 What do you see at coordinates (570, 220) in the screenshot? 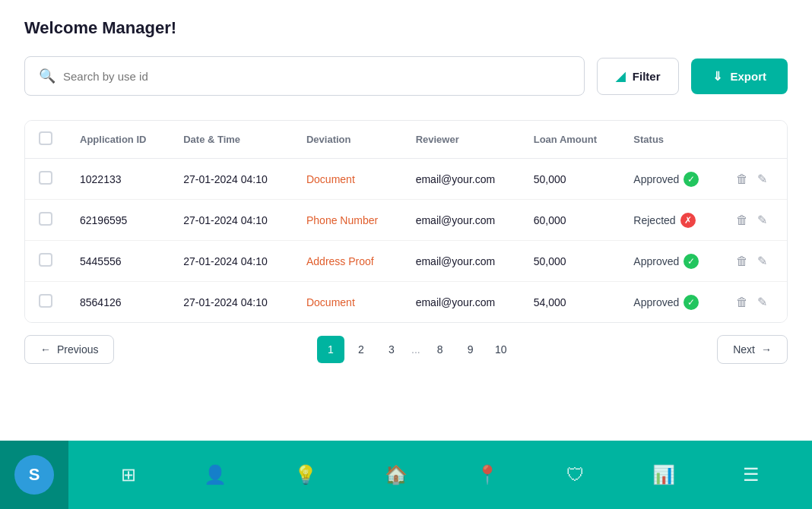
I see `cell-loan-amount: 60,000` at bounding box center [570, 220].